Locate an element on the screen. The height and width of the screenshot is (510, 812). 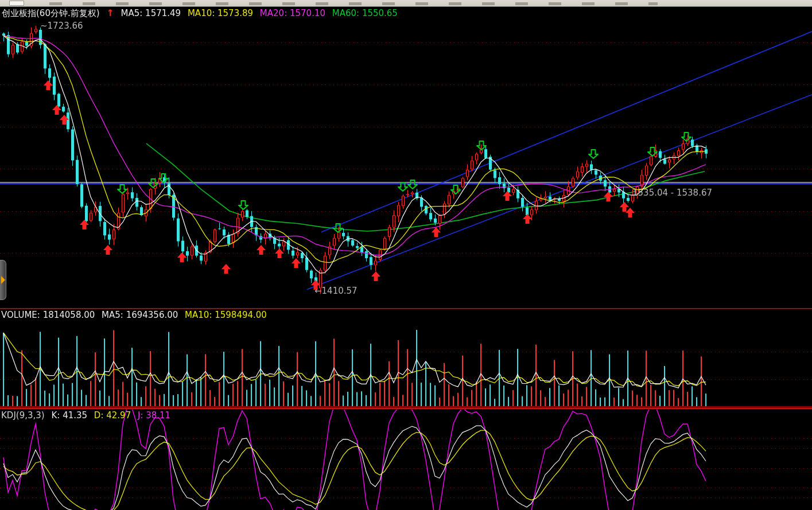
sidebar-expand-toggle is located at coordinates (3, 280).